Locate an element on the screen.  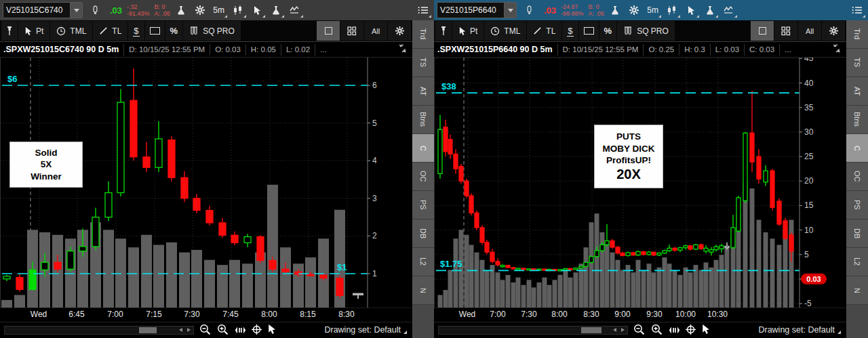
symbol-value: V251015P6640 is located at coordinates (471, 10).